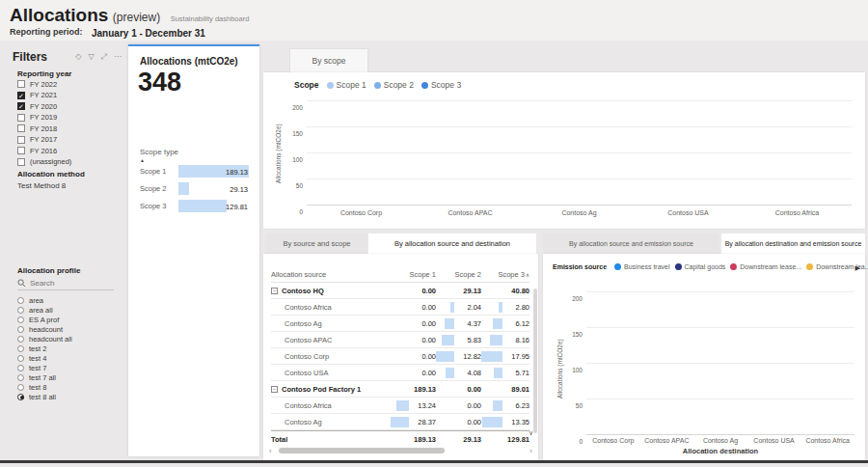 This screenshot has height=467, width=868. I want to click on table-row: −Contoso Pod Factory 1189.130.0089.01, so click(400, 390).